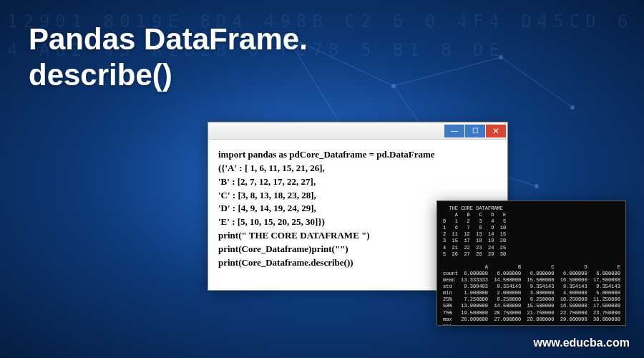  Describe the element at coordinates (454, 131) in the screenshot. I see `minimize-button: —` at that location.